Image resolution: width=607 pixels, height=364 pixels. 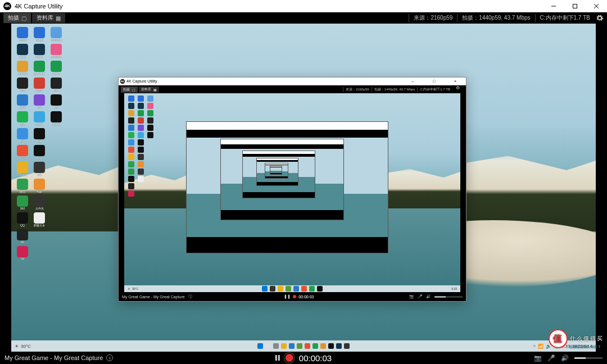 What do you see at coordinates (276, 346) in the screenshot?
I see `taskbar-taskview-icon` at bounding box center [276, 346].